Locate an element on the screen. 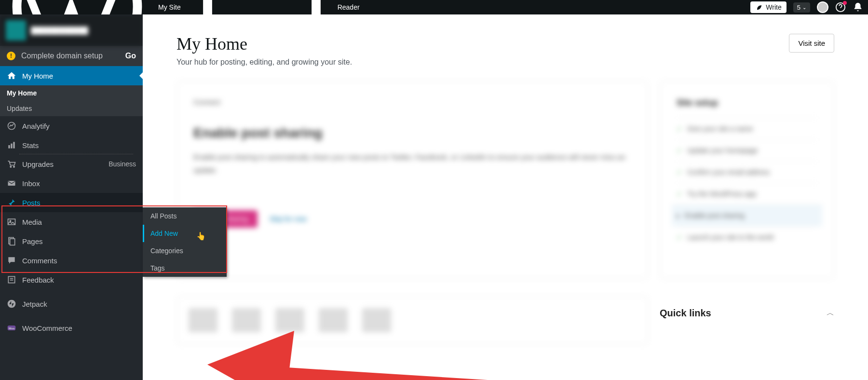 The width and height of the screenshot is (868, 380). setup-item: ✓Give your site a name is located at coordinates (747, 128).